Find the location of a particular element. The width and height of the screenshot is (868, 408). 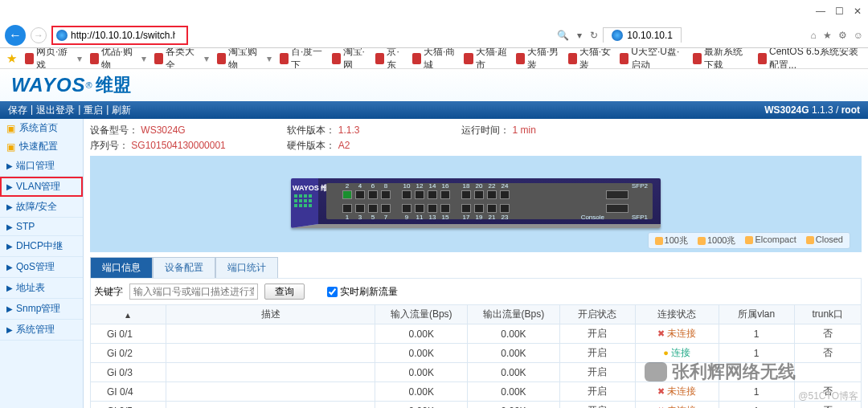

url-input is located at coordinates (123, 35).